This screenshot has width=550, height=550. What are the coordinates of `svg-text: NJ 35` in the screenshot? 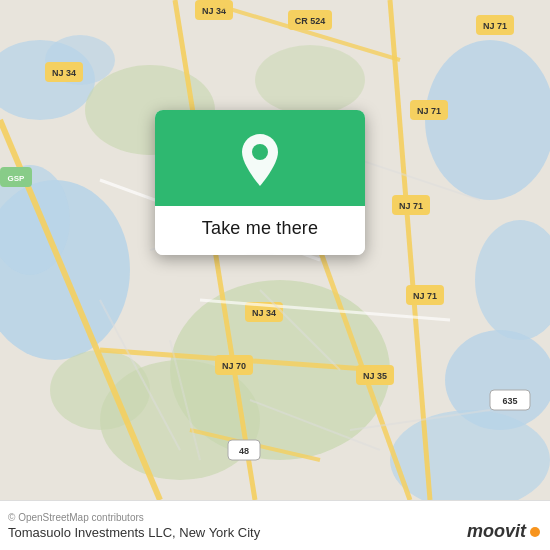 It's located at (375, 376).